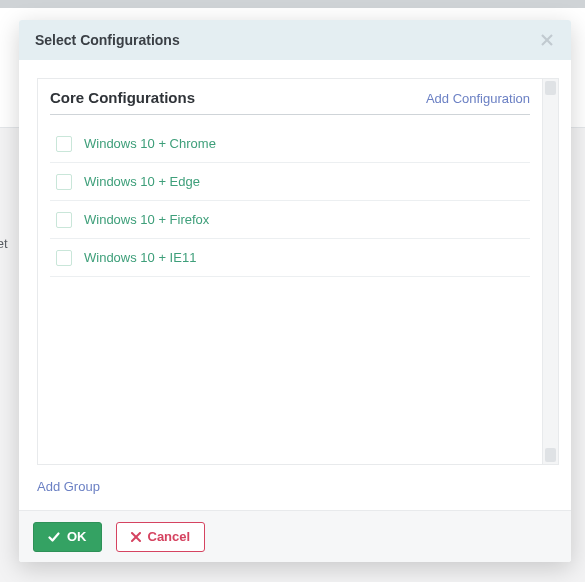  Describe the element at coordinates (298, 486) in the screenshot. I see `add-group-link: Add Group` at that location.